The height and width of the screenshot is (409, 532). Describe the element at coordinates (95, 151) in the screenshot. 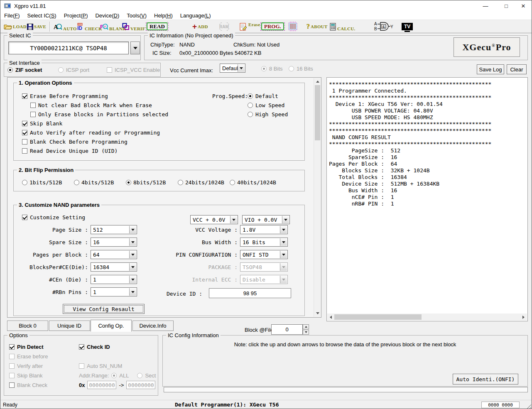

I see `checkbox-read-device-unique-id-uid: Read Device Unique ID (UID)` at that location.